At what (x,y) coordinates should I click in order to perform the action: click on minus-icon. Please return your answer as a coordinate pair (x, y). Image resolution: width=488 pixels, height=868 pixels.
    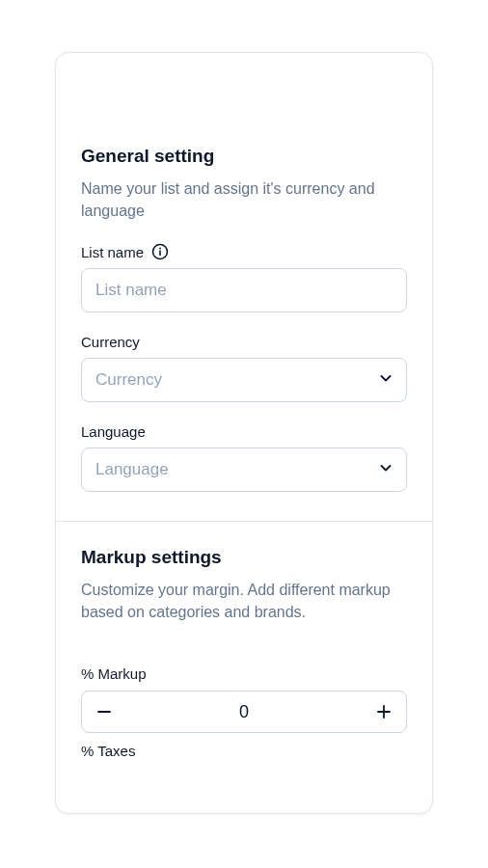
    Looking at the image, I should click on (104, 712).